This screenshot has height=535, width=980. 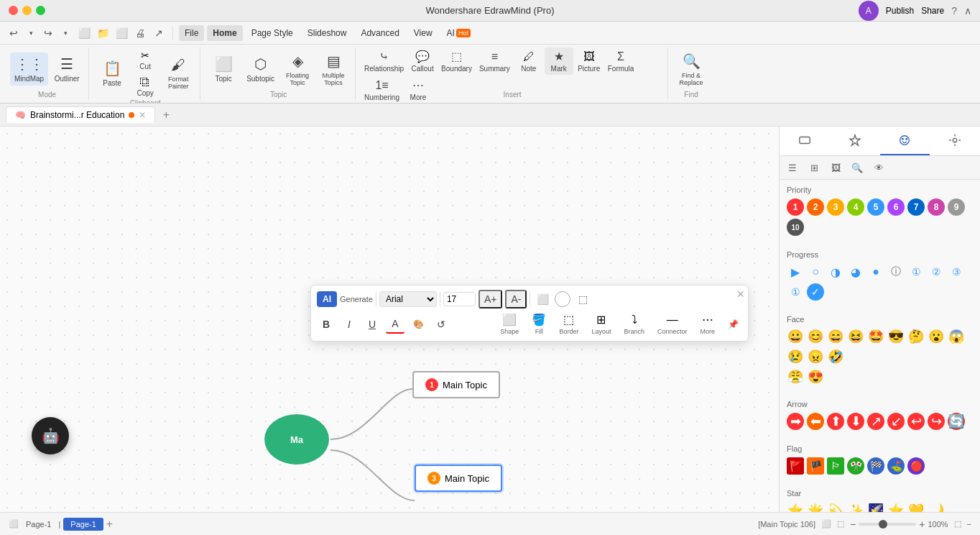 I want to click on relationship-button: ⤷ Relationship, so click(x=384, y=61).